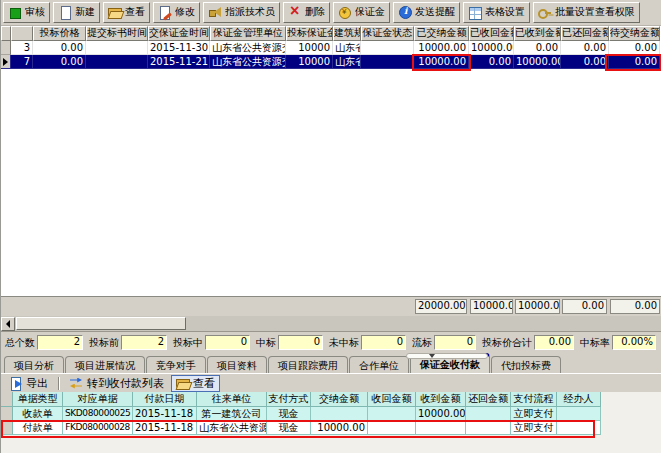  I want to click on col-header-bid-price: 投标价格, so click(60, 34).